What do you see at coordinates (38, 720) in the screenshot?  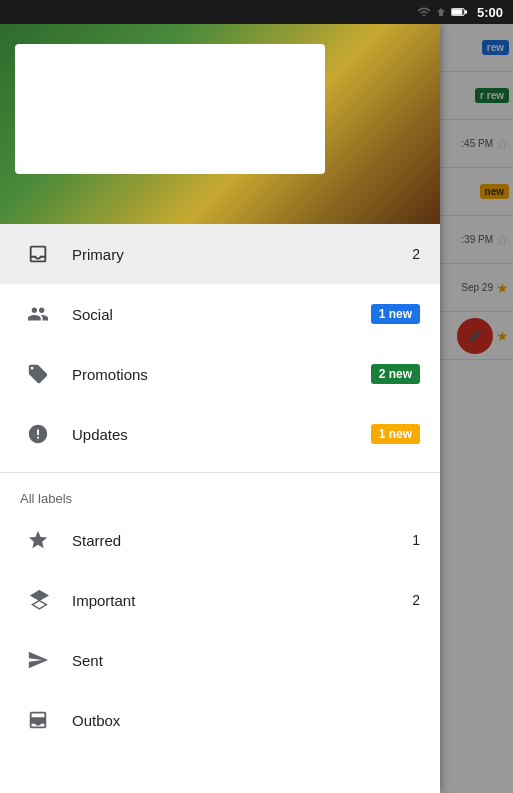 I see `outbox-icon` at bounding box center [38, 720].